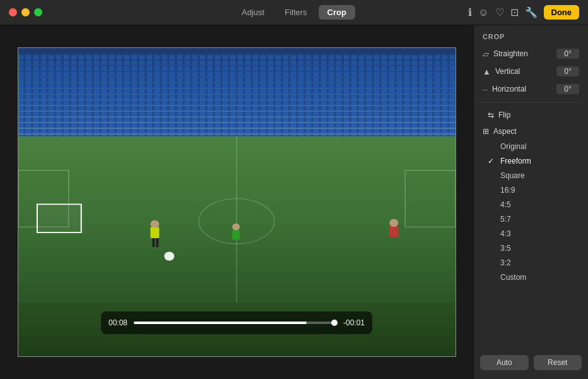  I want to click on aspect-original-label: Original, so click(514, 147).